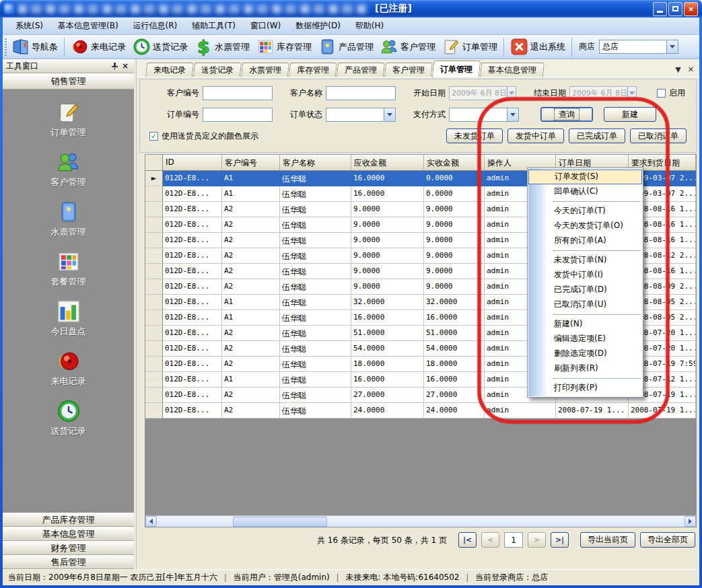 The width and height of the screenshot is (702, 588). What do you see at coordinates (69, 319) in the screenshot?
I see `sidebar-item-今日盘点: 今日盘点` at bounding box center [69, 319].